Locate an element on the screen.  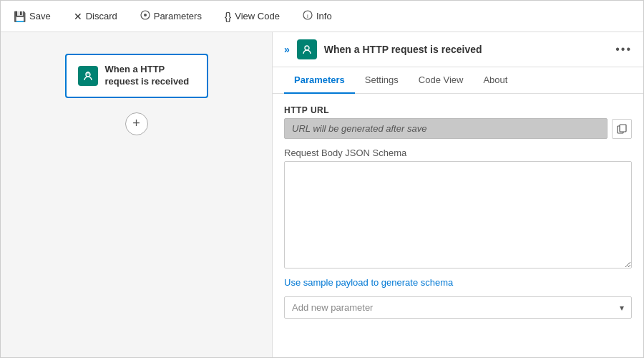
save-label: Save is located at coordinates (40, 16).